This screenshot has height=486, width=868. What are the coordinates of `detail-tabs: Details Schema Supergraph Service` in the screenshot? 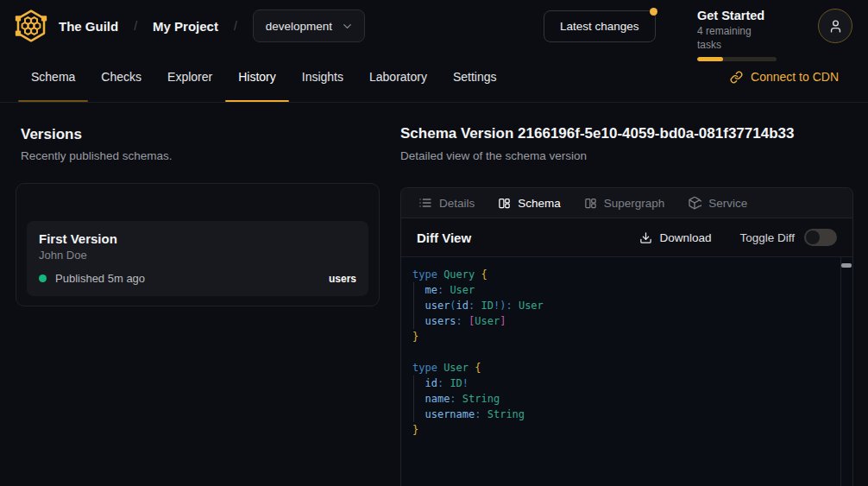 It's located at (626, 204).